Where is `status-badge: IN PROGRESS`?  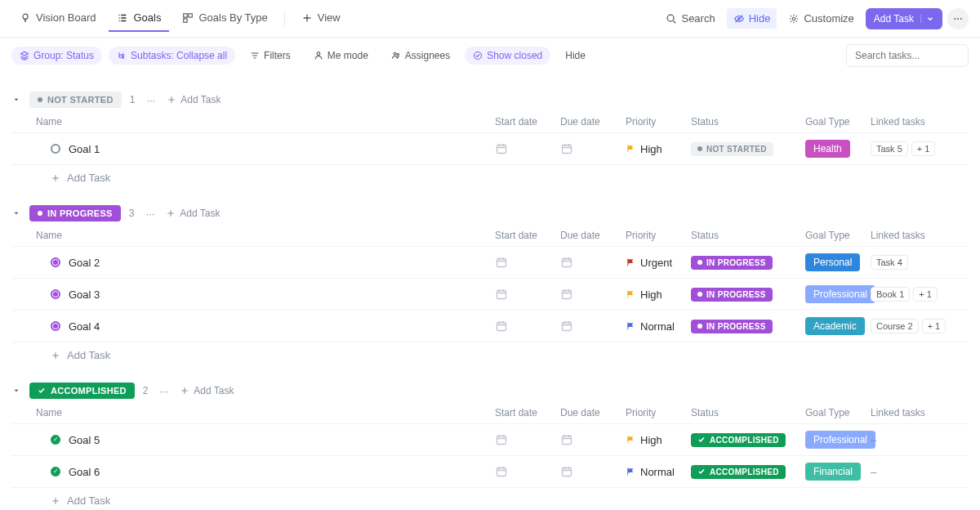
status-badge: IN PROGRESS is located at coordinates (75, 213).